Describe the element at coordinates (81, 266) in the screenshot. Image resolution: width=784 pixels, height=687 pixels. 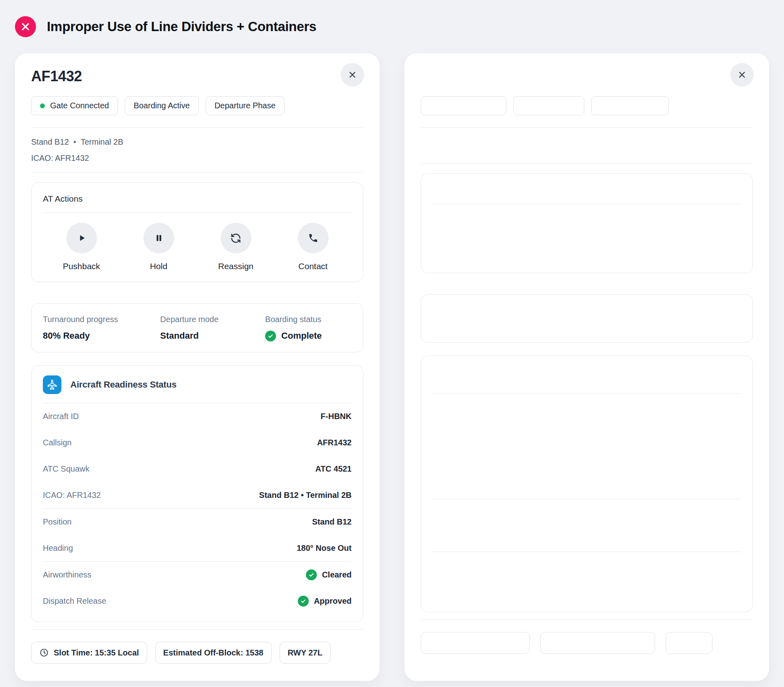
I see `action-label: Pushback` at that location.